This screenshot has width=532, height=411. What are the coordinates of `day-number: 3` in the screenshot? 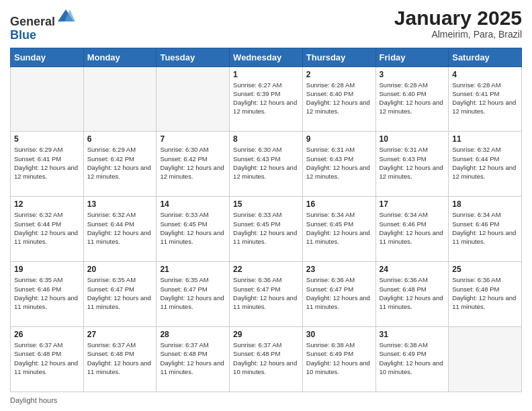 It's located at (412, 75).